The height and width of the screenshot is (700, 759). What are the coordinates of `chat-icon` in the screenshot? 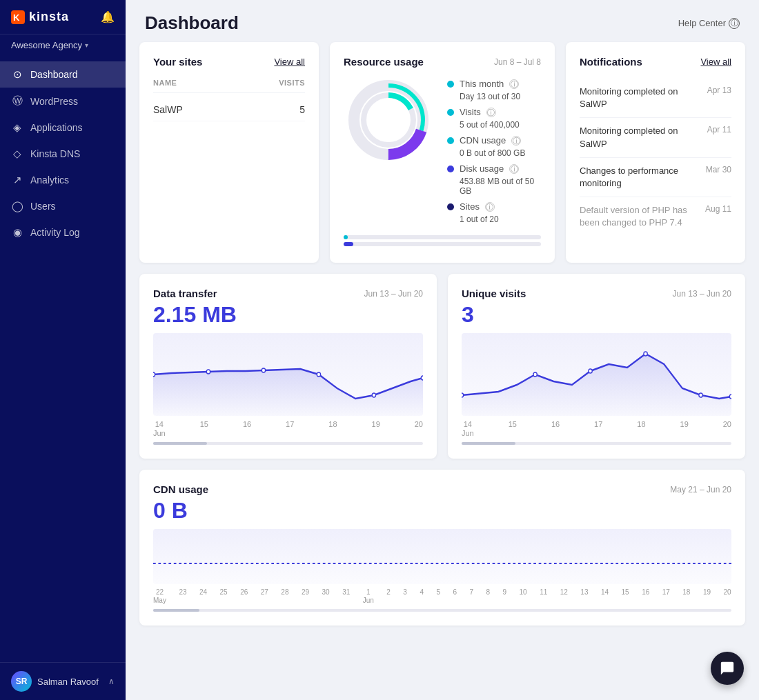 It's located at (727, 668).